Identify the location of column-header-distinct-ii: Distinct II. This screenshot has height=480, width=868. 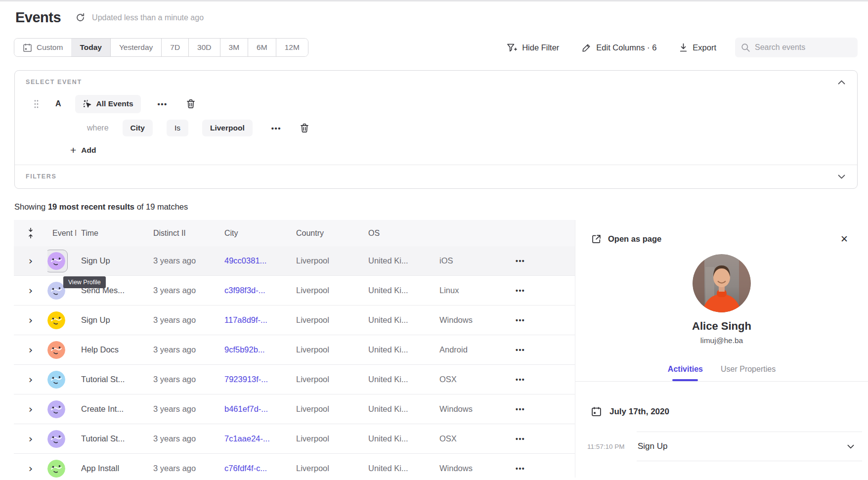
(184, 233).